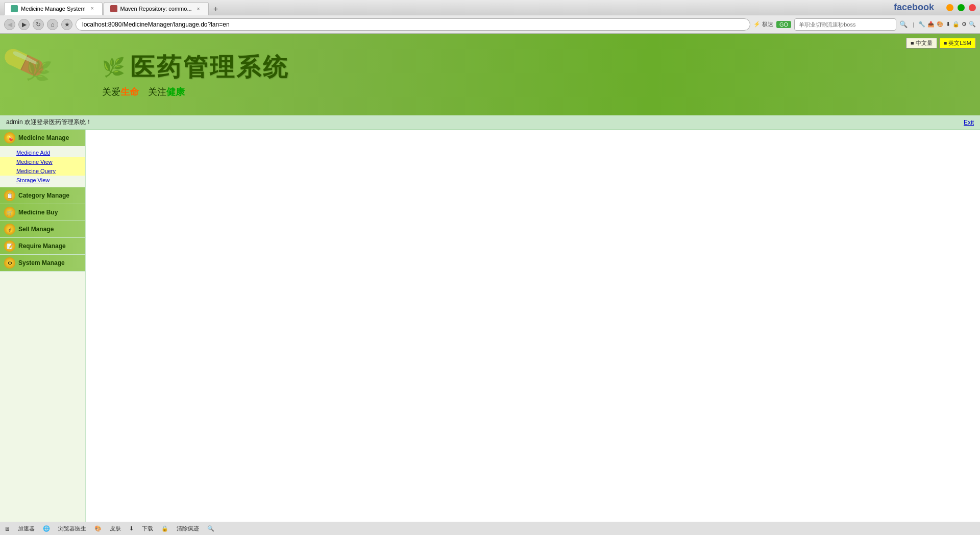 This screenshot has width=980, height=535. Describe the element at coordinates (903, 25) in the screenshot. I see `search-button: 🔍` at that location.